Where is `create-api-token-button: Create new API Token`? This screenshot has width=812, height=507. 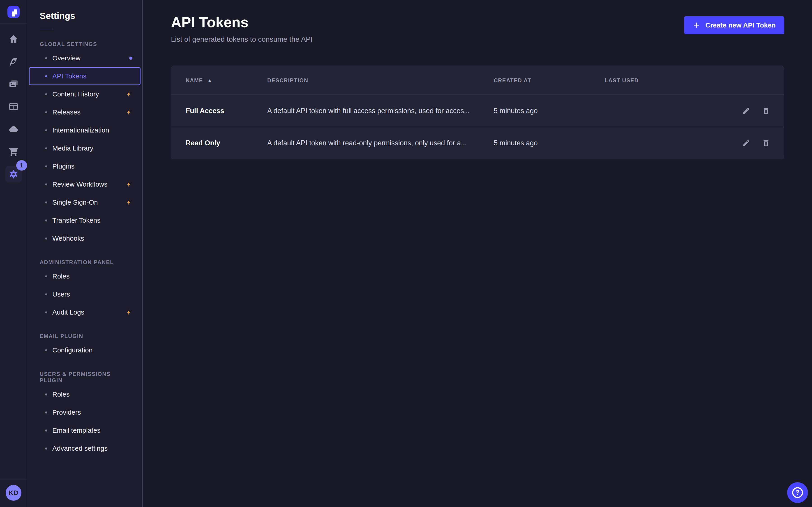 create-api-token-button: Create new API Token is located at coordinates (734, 25).